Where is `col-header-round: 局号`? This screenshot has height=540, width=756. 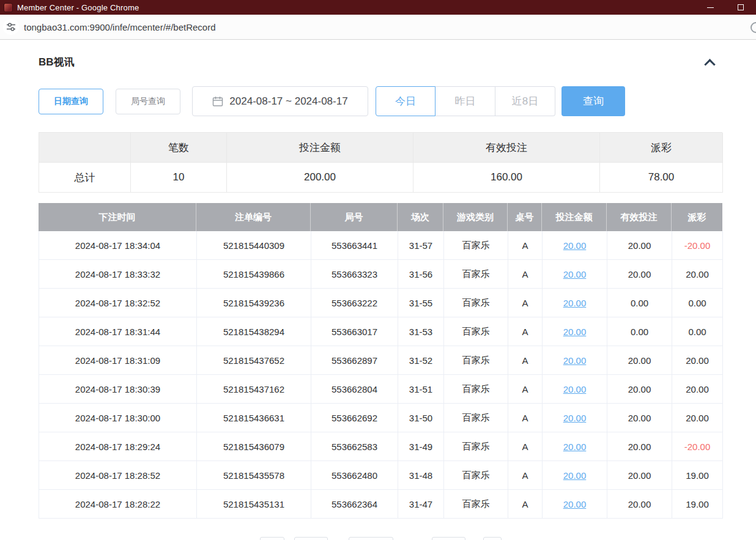 col-header-round: 局号 is located at coordinates (354, 217).